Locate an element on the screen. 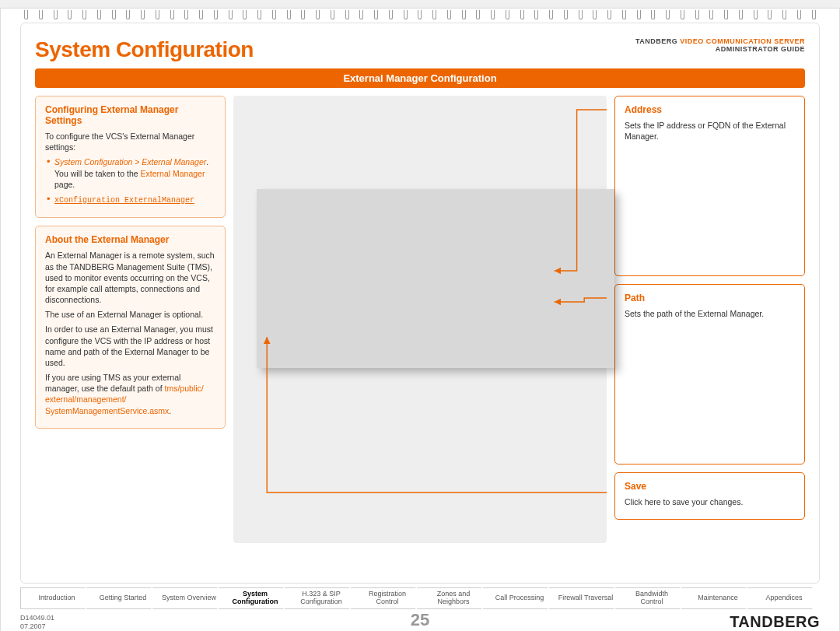  section-banner: External Manager Configuration is located at coordinates (420, 78).